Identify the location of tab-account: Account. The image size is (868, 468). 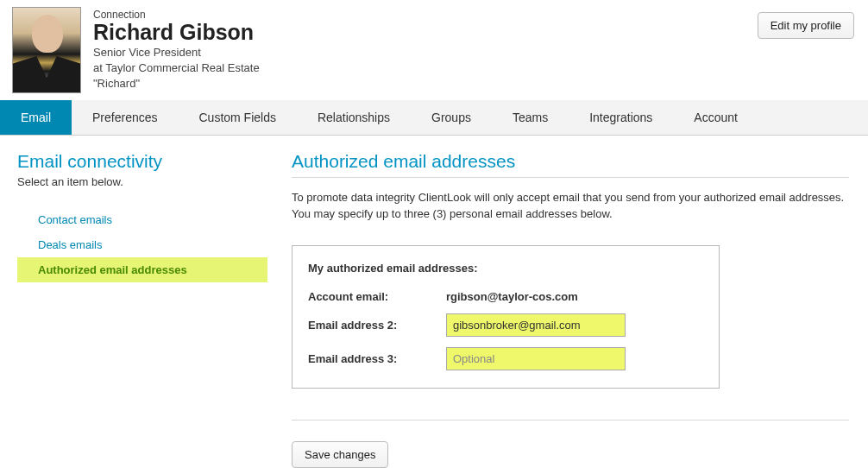
(716, 117).